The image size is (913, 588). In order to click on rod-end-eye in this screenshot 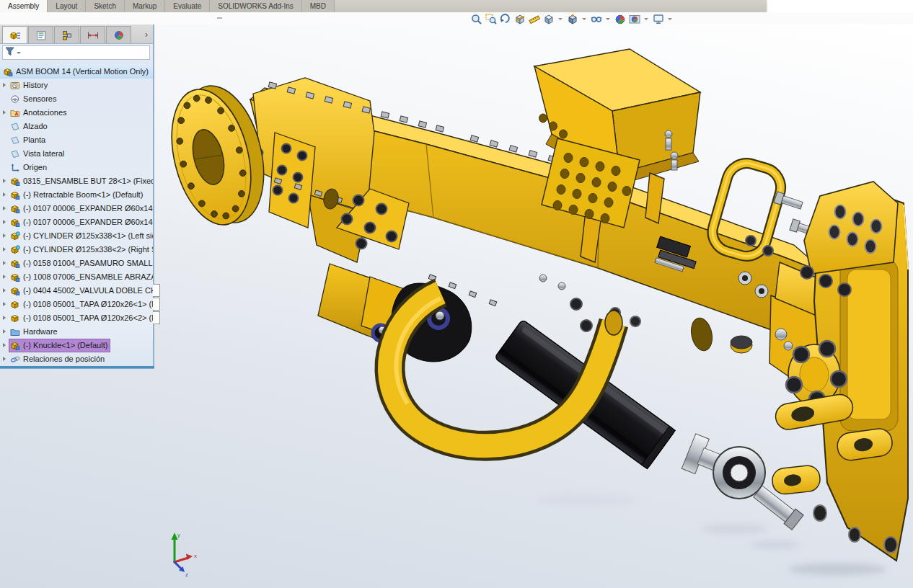, I will do `click(739, 473)`.